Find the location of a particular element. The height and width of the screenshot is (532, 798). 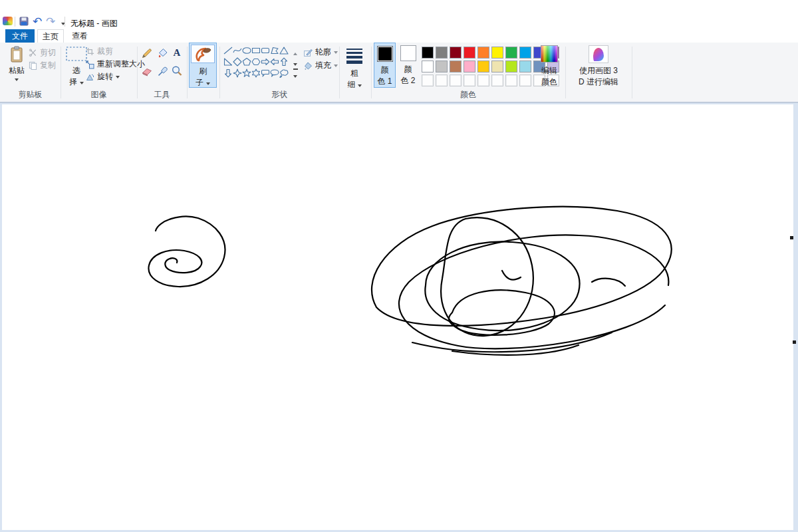

rotate-label: 旋转 is located at coordinates (105, 77).